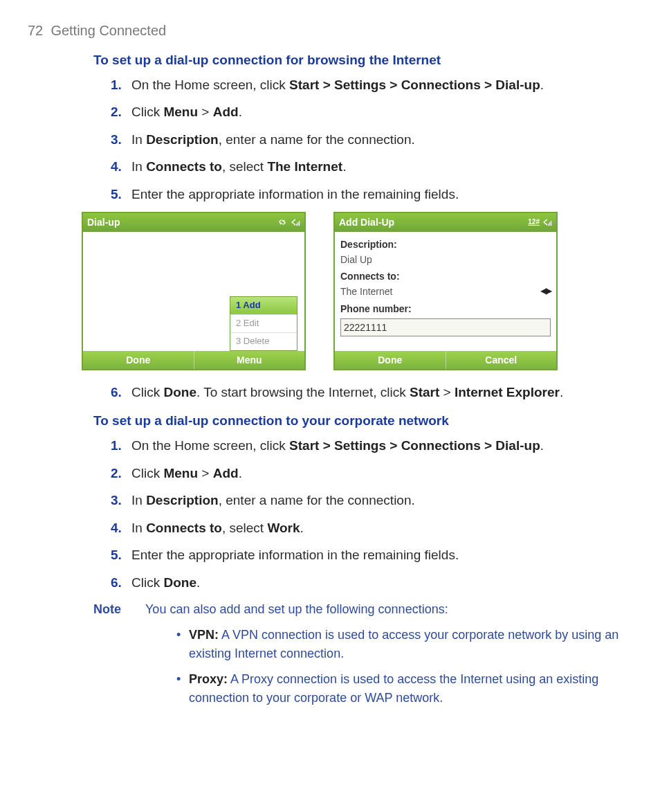 This screenshot has width=660, height=812. Describe the element at coordinates (194, 222) in the screenshot. I see `phone-titlebar: Dial-up` at that location.